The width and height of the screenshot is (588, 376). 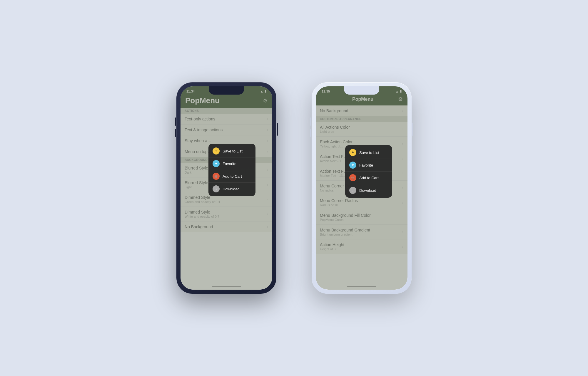 What do you see at coordinates (311, 122) in the screenshot?
I see `volume-up-button-light` at bounding box center [311, 122].